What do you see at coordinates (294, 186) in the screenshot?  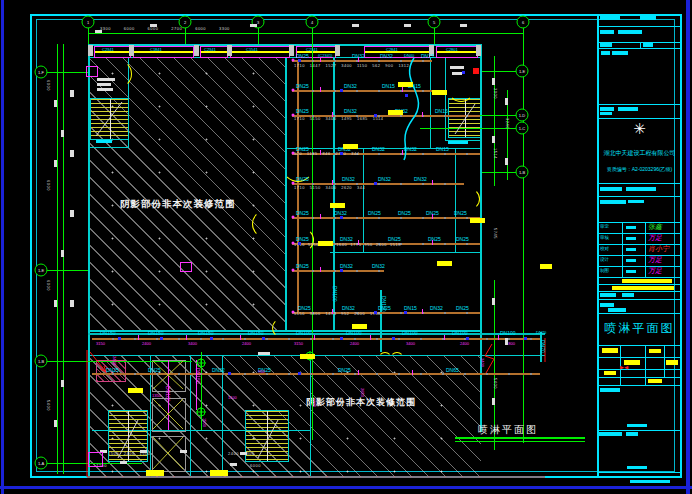 I see `riser-node` at bounding box center [294, 186].